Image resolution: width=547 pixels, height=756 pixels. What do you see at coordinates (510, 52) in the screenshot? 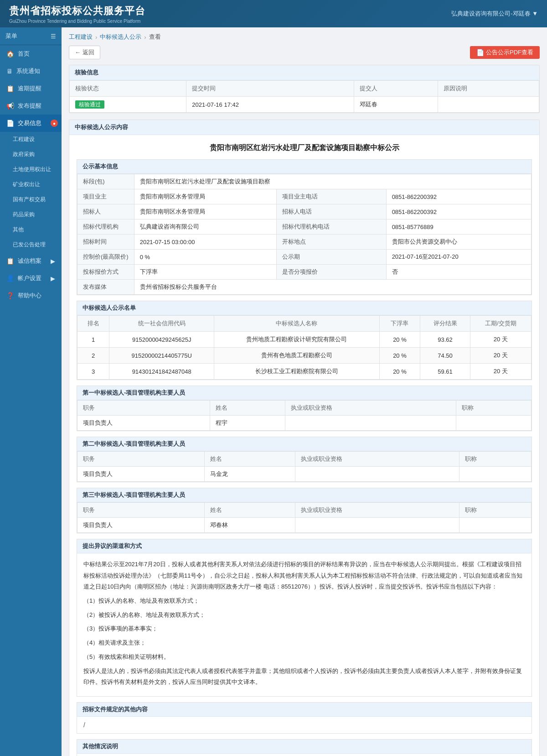
I see `pdf-button-label: 公告公示PDF查看` at bounding box center [510, 52].